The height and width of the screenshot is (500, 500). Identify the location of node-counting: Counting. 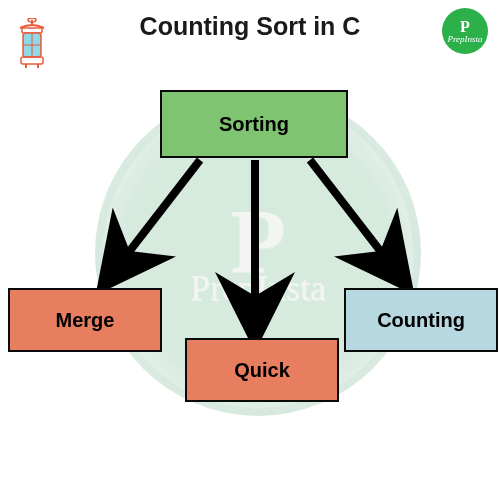
(421, 320).